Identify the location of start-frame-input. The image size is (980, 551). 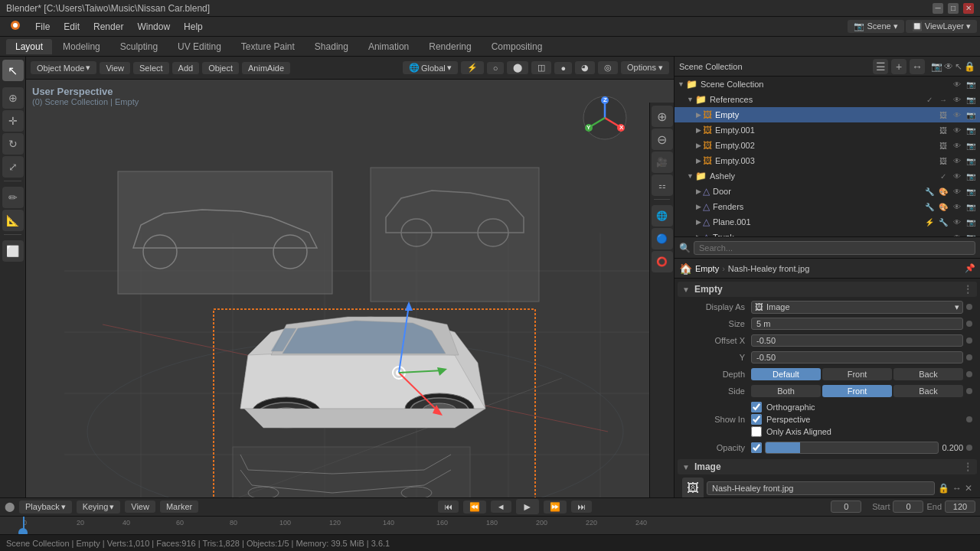
(908, 507).